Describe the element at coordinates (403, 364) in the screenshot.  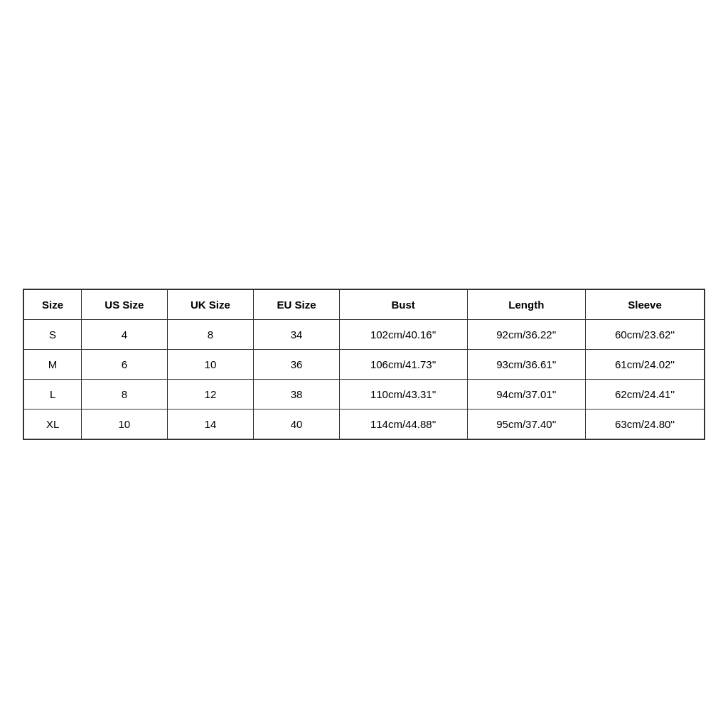
I see `cell-bust-1: 106cm/41.73''` at that location.